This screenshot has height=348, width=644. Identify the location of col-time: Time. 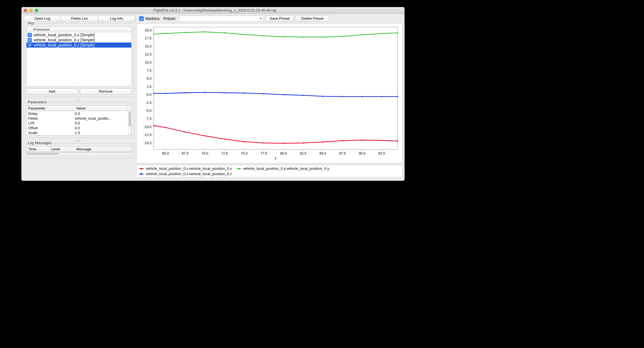
(38, 149).